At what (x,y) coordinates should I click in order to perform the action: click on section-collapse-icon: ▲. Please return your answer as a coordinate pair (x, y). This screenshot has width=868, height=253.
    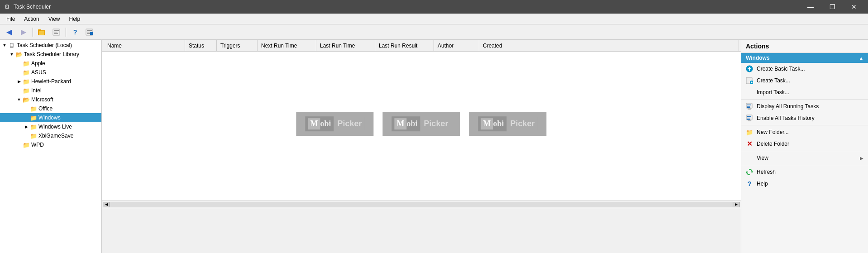
    Looking at the image, I should click on (861, 58).